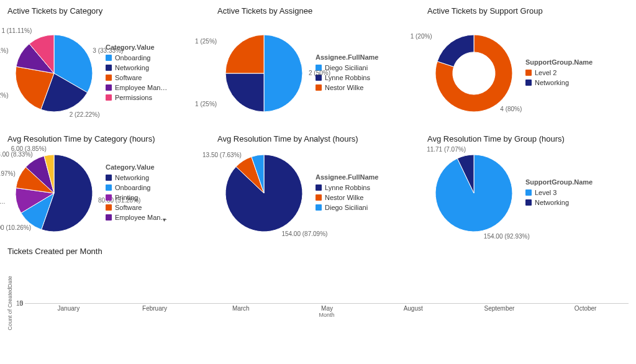 Image resolution: width=636 pixels, height=364 pixels. Describe the element at coordinates (108, 139) in the screenshot. I see `chart-title: Avg Resolution Time by Category (hours)` at that location.